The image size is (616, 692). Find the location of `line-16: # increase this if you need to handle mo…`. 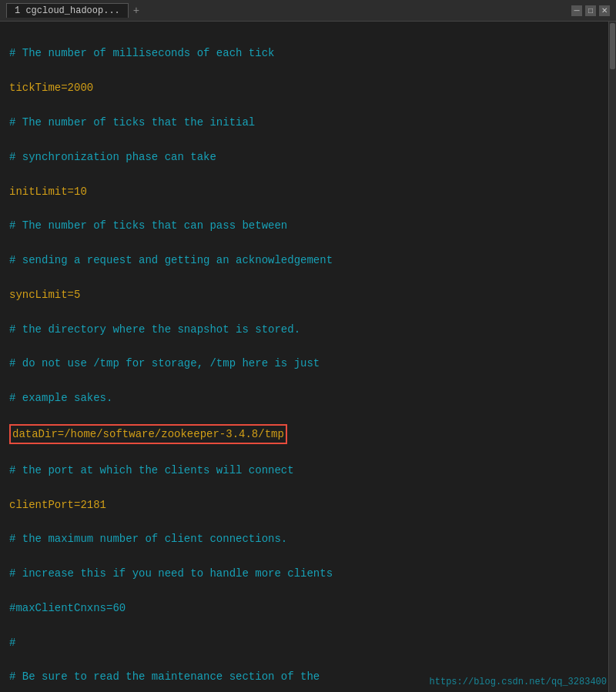

line-16: # increase this if you need to handle mo… is located at coordinates (304, 573).